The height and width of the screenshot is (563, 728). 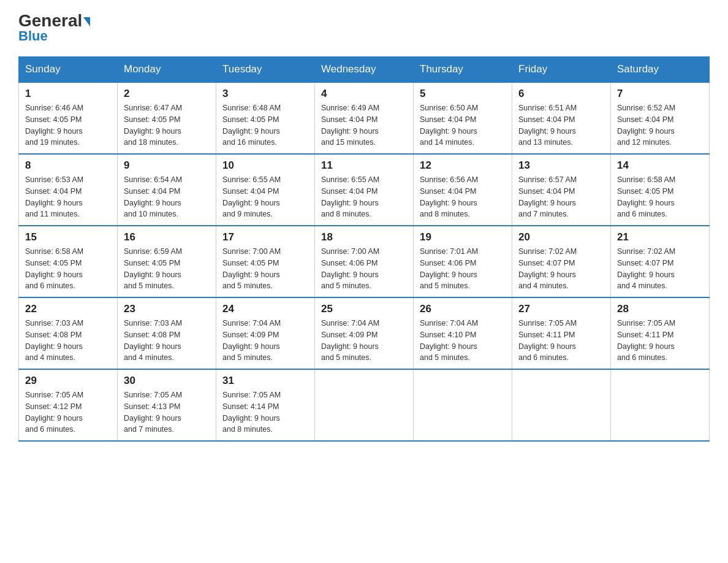 What do you see at coordinates (266, 405) in the screenshot?
I see `calendar-cell: 31 Sunrise: 7:05 AM Sunset: 4:14 PM Dayl…` at bounding box center [266, 405].